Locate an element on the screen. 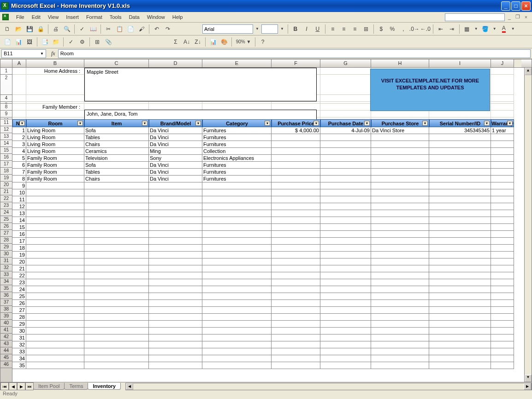 The width and height of the screenshot is (532, 399). row-8: 8 is located at coordinates (6, 107).